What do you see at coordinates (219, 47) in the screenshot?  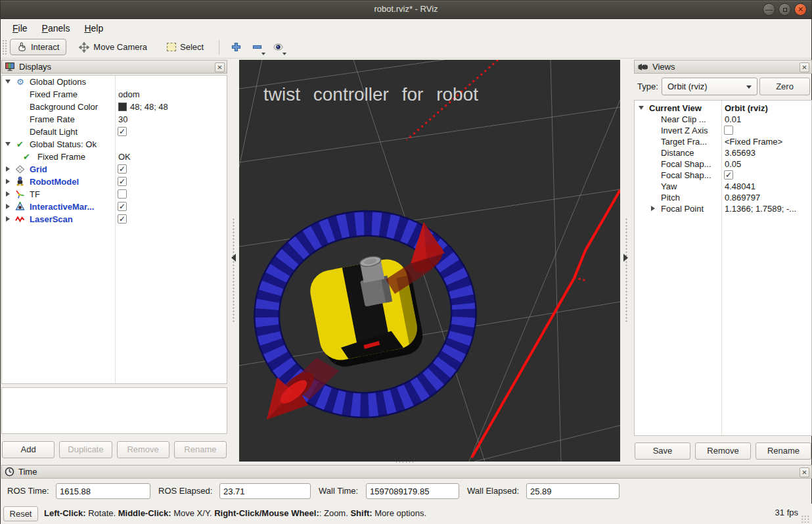 I see `toolbar-separator` at bounding box center [219, 47].